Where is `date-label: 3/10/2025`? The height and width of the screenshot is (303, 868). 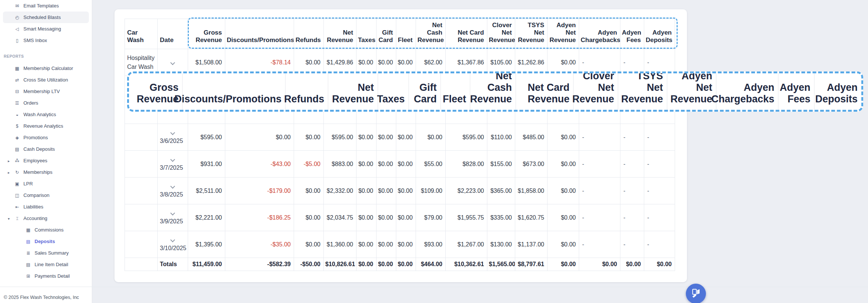 date-label: 3/10/2025 is located at coordinates (172, 248).